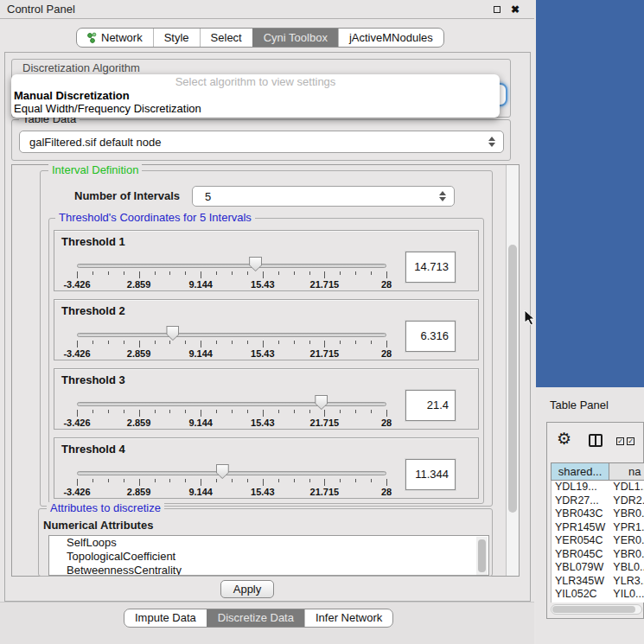  Describe the element at coordinates (107, 109) in the screenshot. I see `dropdown-option-equal-width: Equal Width/Frequency Discretization` at that location.